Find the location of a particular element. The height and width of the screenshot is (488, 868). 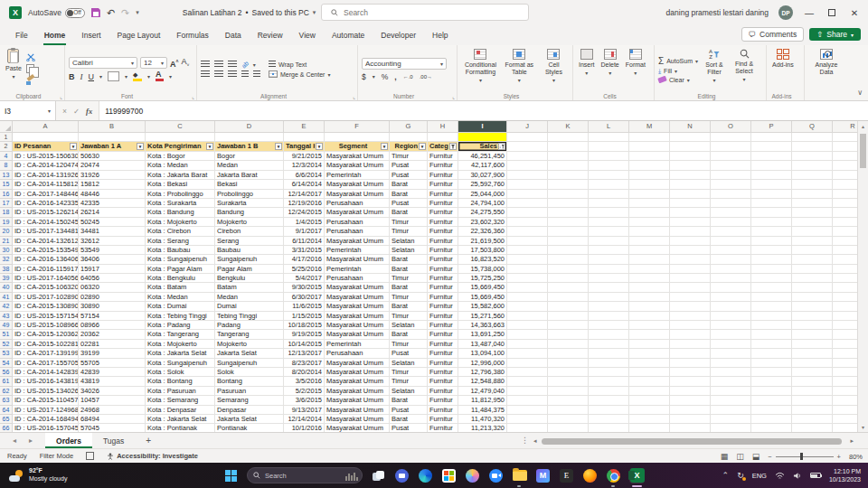

cell: 08966 is located at coordinates (112, 325).